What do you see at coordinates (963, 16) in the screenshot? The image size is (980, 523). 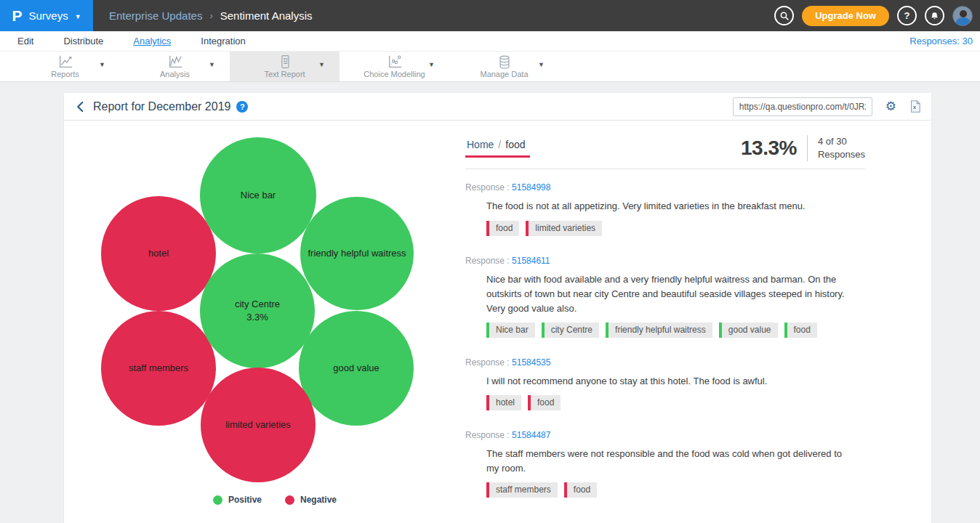 I see `user-avatar` at bounding box center [963, 16].